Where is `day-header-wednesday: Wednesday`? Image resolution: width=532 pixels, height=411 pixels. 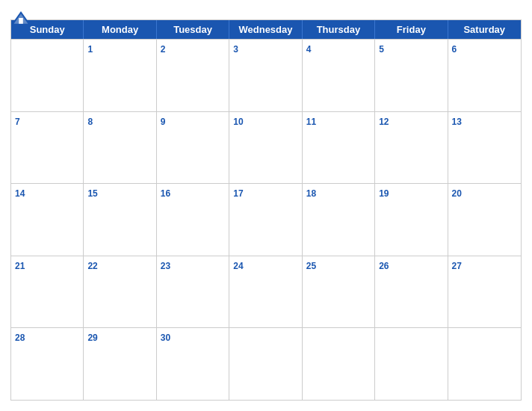 day-header-wednesday: Wednesday is located at coordinates (266, 30).